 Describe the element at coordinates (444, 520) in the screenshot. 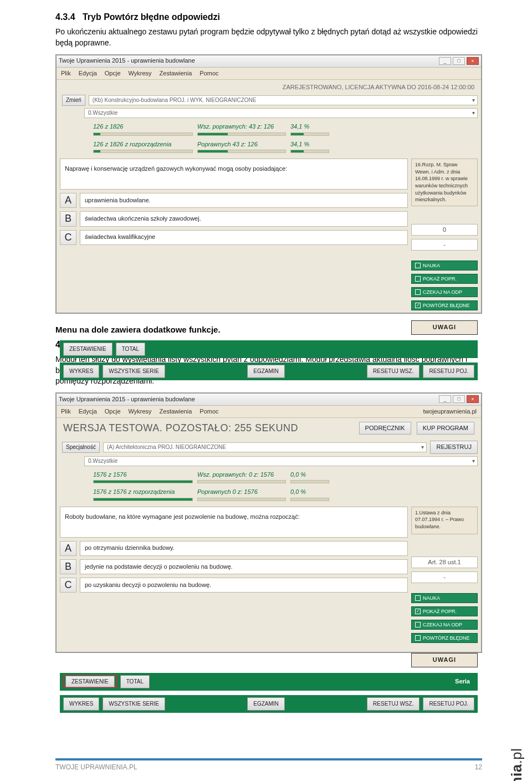

I see `regulation-note: 1.Ustawa z dnia 07.07.1994 r. – Prawo bu…` at that location.